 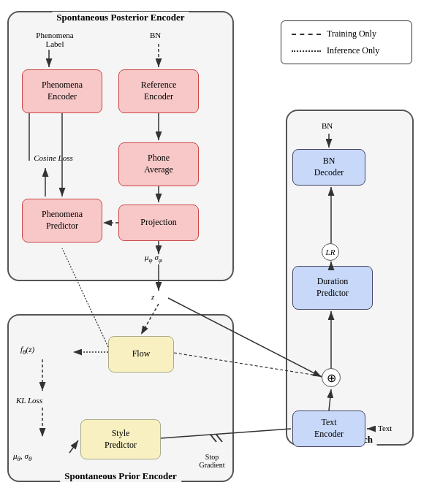 What do you see at coordinates (155, 35) in the screenshot?
I see `bn-top-label: BN` at bounding box center [155, 35].